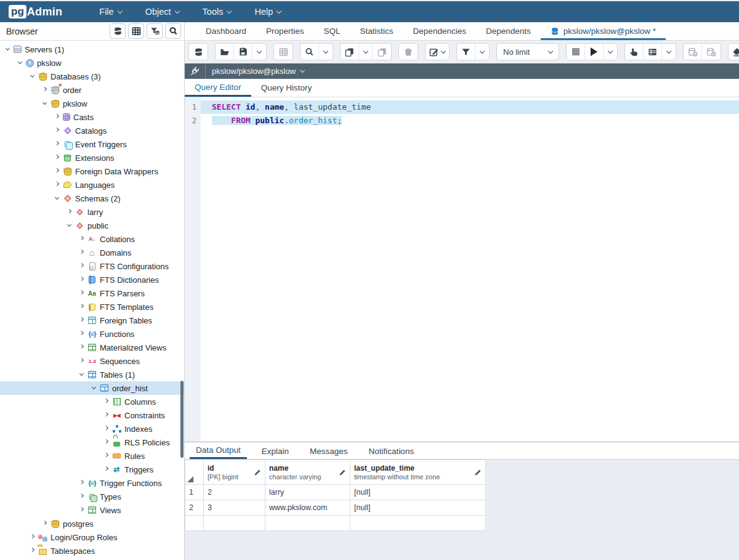 The width and height of the screenshot is (739, 560). What do you see at coordinates (182, 419) in the screenshot?
I see `tree-scrollbar` at bounding box center [182, 419].